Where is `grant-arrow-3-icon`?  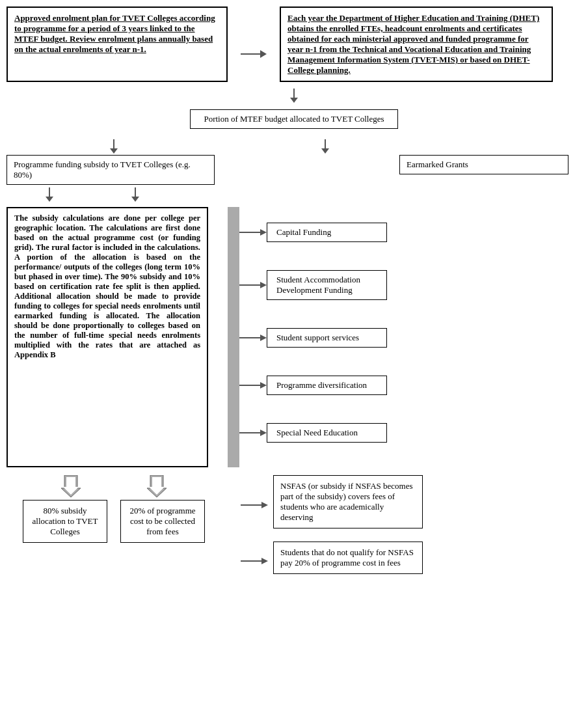
grant-arrow-3-icon is located at coordinates (253, 338).